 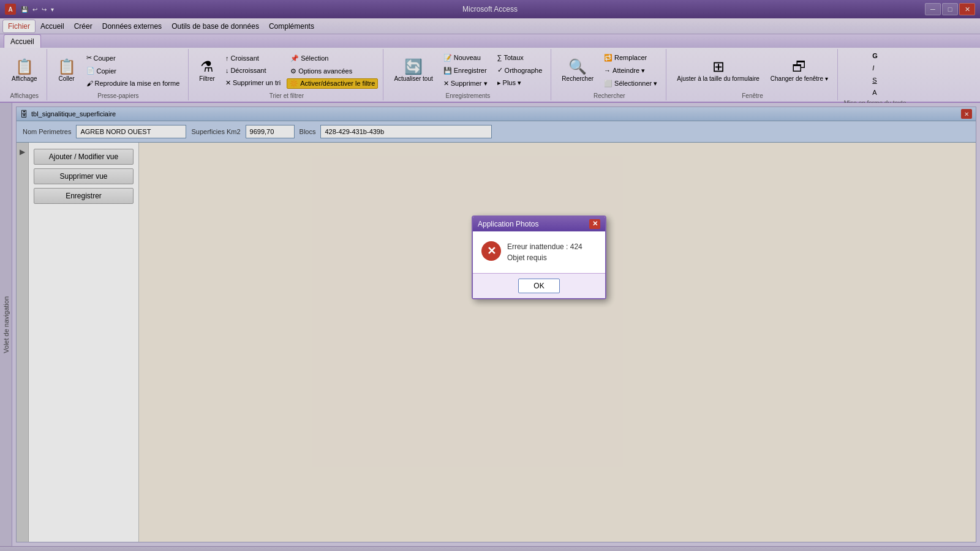 What do you see at coordinates (539, 286) in the screenshot?
I see `dialog-ok-button: OK` at bounding box center [539, 286].